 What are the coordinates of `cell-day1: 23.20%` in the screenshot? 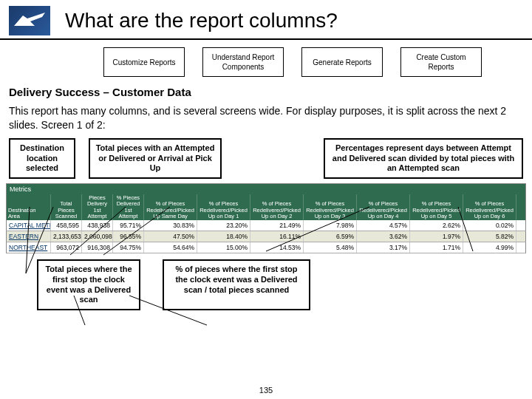 It's located at (224, 225).